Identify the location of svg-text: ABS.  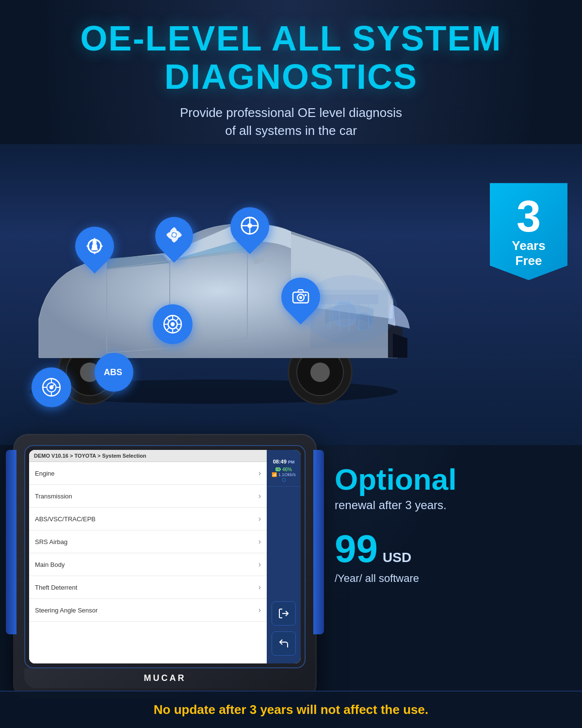
(113, 372).